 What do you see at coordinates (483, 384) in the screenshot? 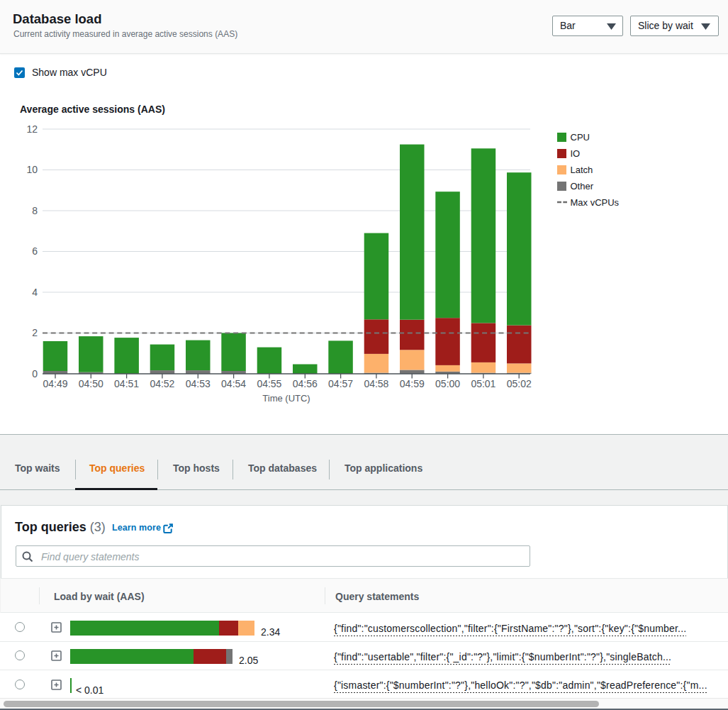
I see `svg-text: 05:01` at bounding box center [483, 384].